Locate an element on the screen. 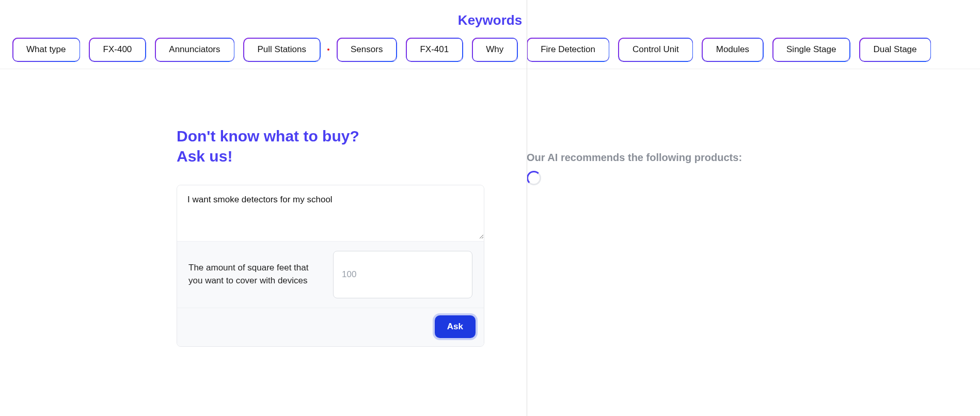 Image resolution: width=980 pixels, height=416 pixels. keyword-chip-control-unit: Control Unit is located at coordinates (656, 50).